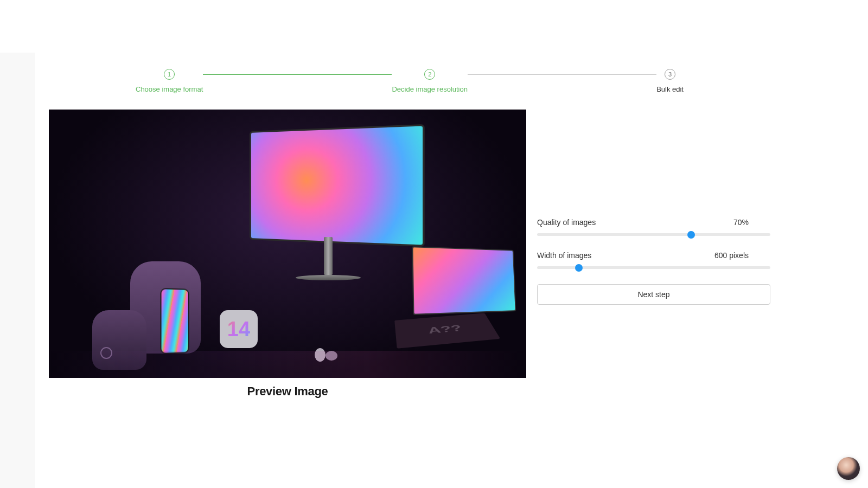 The width and height of the screenshot is (868, 488). Describe the element at coordinates (691, 235) in the screenshot. I see `quality-slider-thumb` at that location.